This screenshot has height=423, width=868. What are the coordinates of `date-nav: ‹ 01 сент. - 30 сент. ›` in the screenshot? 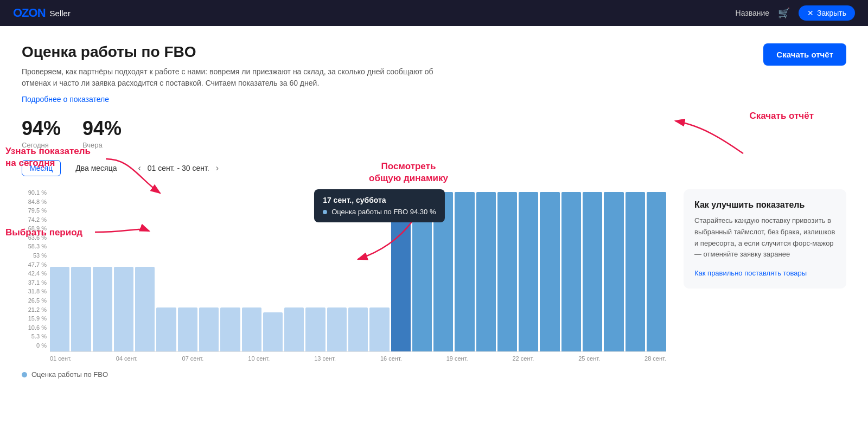 It's located at (178, 168).